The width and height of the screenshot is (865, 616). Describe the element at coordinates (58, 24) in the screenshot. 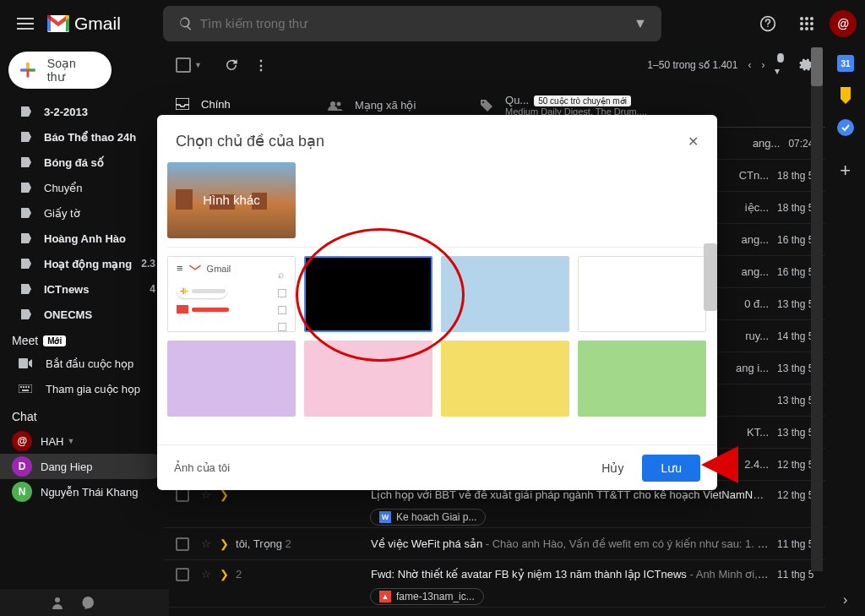

I see `gmail-icon` at that location.